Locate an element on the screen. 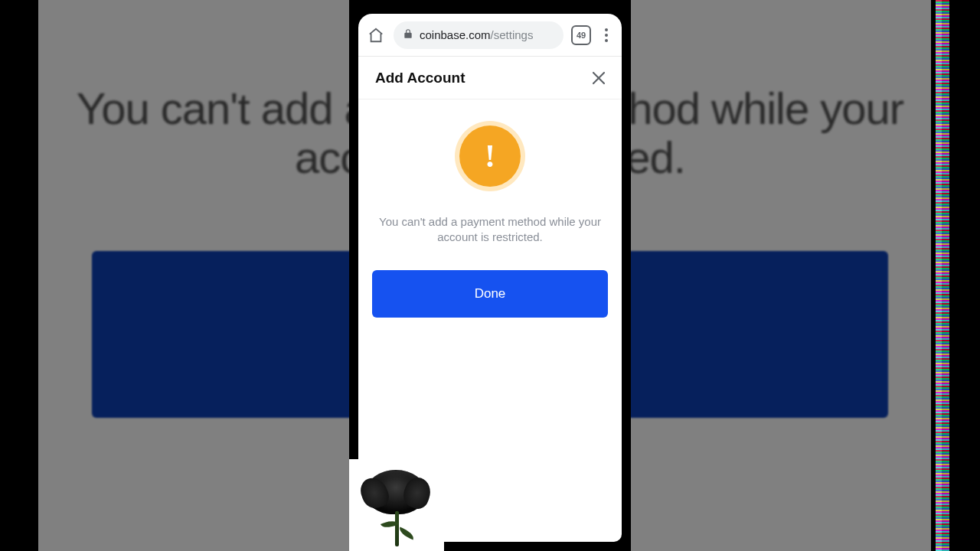  video-right-bar is located at coordinates (965, 276).